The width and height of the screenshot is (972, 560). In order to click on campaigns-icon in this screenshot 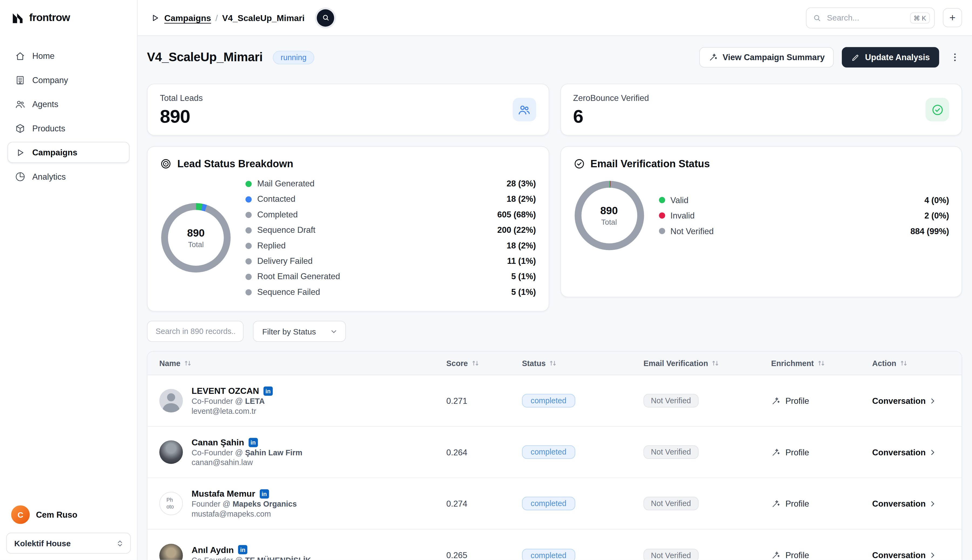, I will do `click(20, 152)`.